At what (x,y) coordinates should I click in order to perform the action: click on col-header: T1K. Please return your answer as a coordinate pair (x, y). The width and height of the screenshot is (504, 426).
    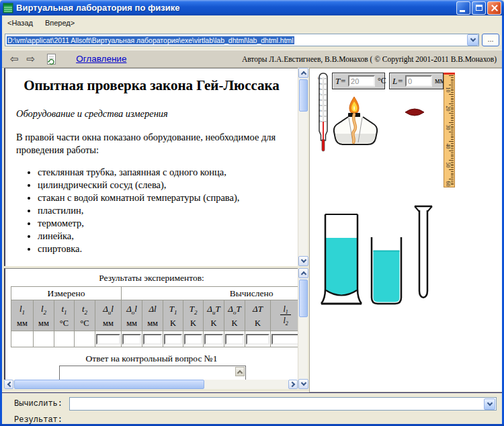
    Looking at the image, I should click on (173, 316).